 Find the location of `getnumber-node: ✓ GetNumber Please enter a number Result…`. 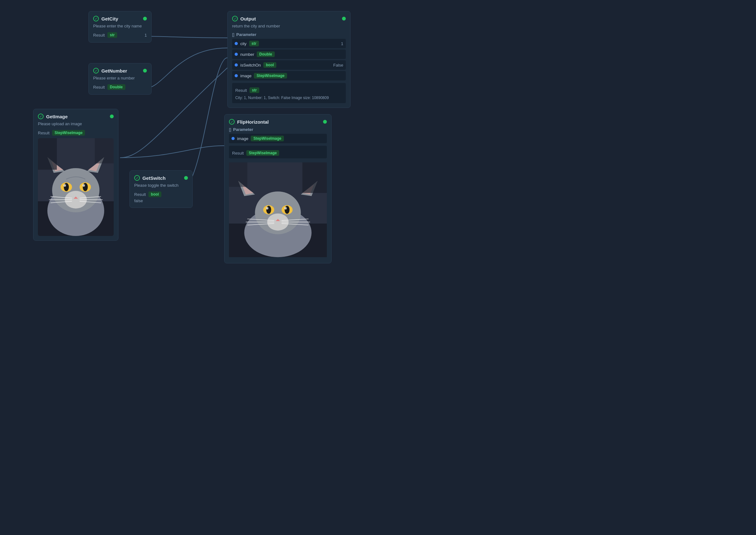

getnumber-node: ✓ GetNumber Please enter a number Result… is located at coordinates (120, 79).